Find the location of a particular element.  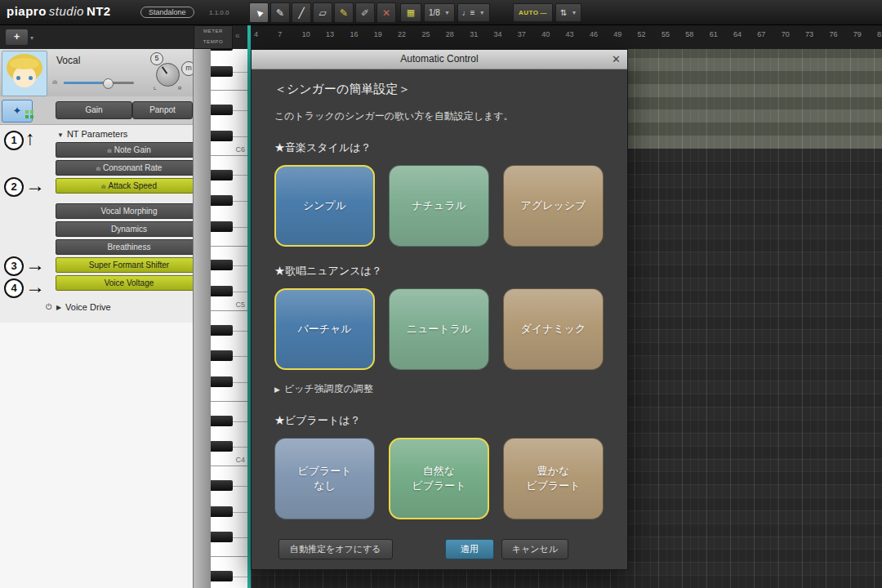

piano-key-as3 is located at coordinates (229, 486).